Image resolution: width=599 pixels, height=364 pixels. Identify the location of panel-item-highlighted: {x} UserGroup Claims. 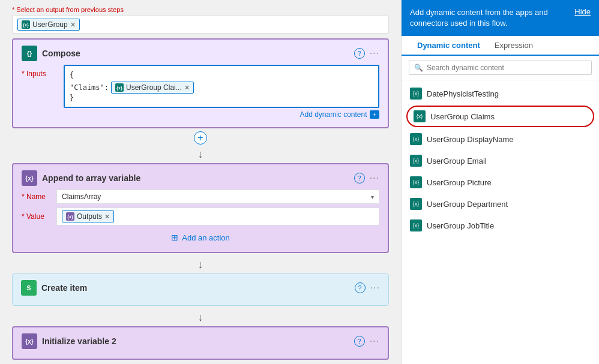
(501, 116).